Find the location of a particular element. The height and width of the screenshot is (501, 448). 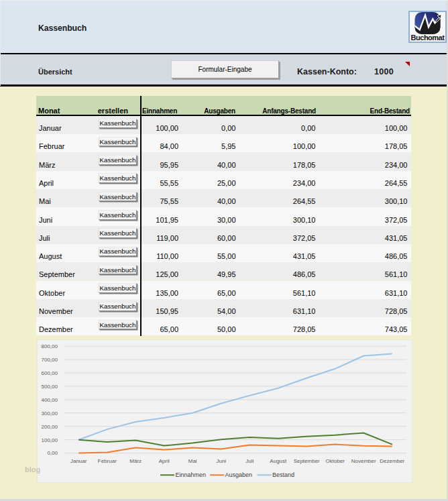

svg-text: Oktober is located at coordinates (335, 461).